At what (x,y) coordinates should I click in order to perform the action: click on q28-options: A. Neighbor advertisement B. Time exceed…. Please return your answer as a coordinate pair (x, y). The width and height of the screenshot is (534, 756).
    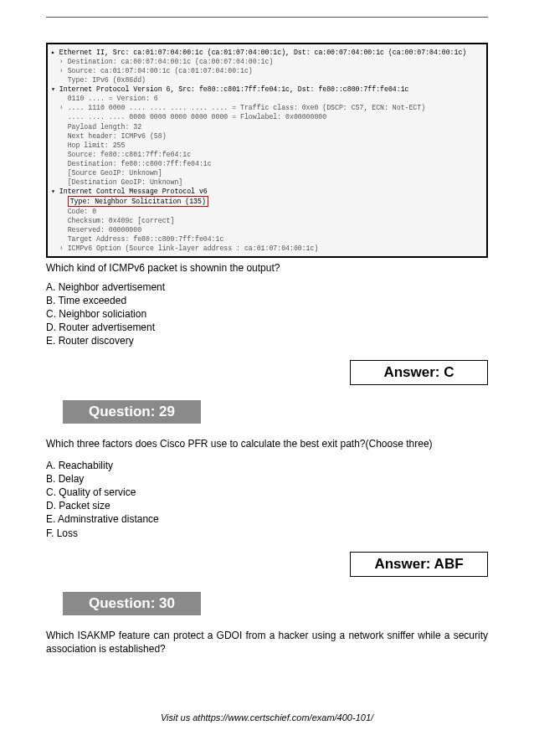
    Looking at the image, I should click on (267, 315).